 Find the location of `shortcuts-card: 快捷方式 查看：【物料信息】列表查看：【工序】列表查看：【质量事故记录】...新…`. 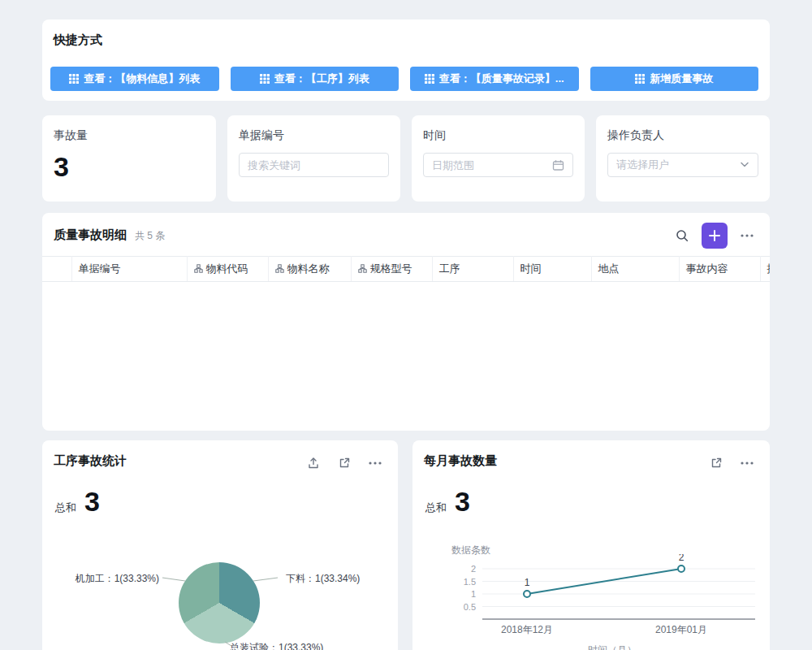

shortcuts-card: 快捷方式 查看：【物料信息】列表查看：【工序】列表查看：【质量事故记录】...新… is located at coordinates (406, 60).